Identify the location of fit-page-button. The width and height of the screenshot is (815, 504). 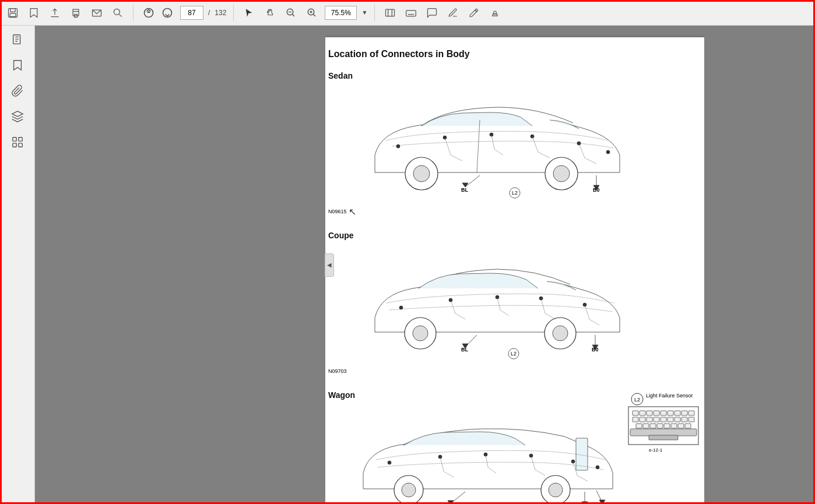
(390, 13).